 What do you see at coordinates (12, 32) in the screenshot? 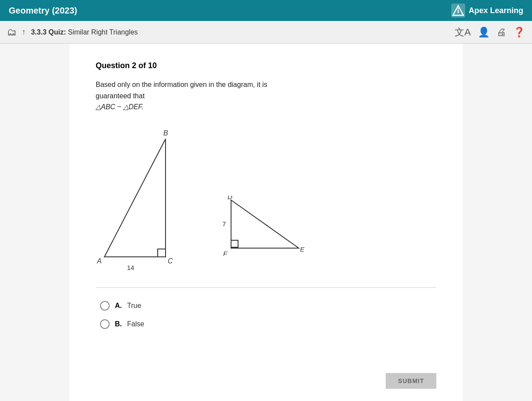
I see `briefcase-icon: 🗂` at bounding box center [12, 32].